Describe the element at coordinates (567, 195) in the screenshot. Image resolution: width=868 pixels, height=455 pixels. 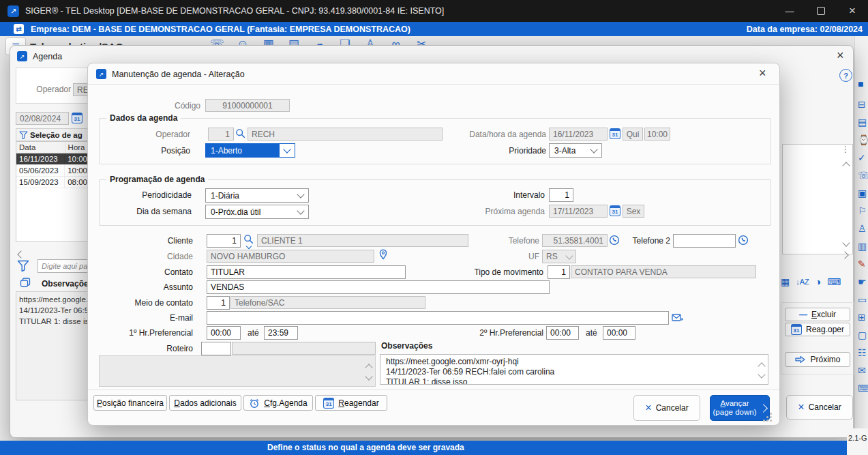
I see `intervalo-value: 1` at that location.